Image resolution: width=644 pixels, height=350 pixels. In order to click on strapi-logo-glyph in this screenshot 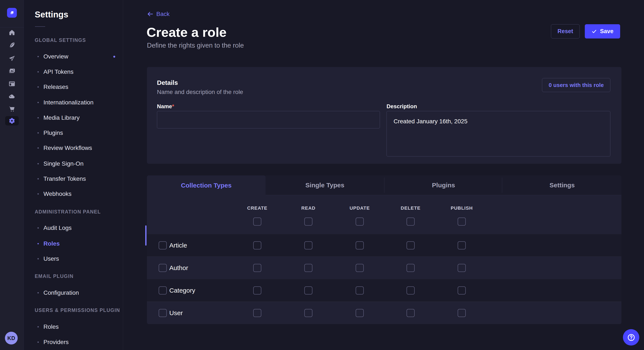, I will do `click(12, 13)`.